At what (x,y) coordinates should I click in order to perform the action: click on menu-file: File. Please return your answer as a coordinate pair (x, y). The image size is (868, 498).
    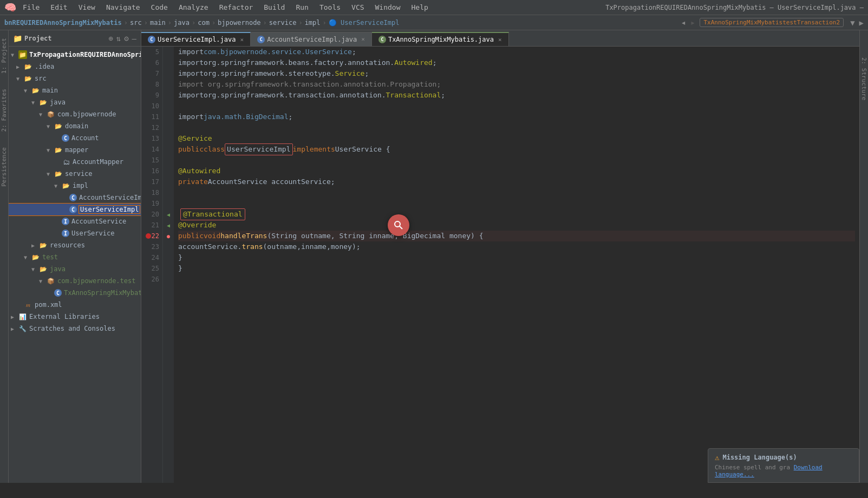
    Looking at the image, I should click on (31, 8).